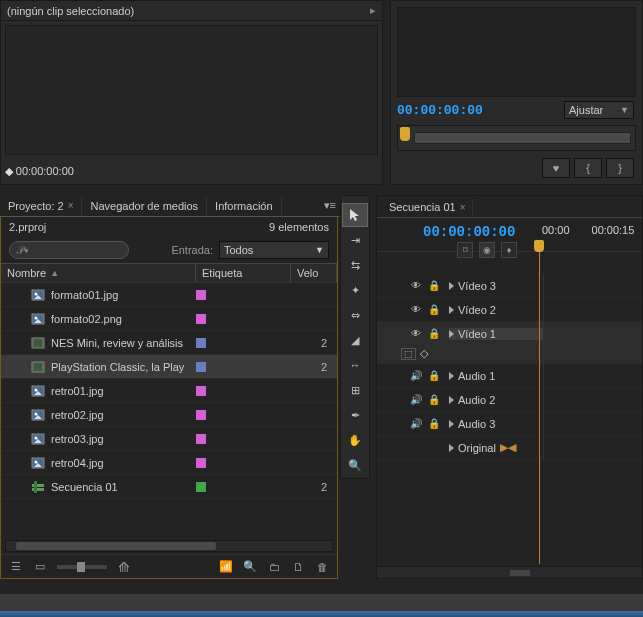 This screenshot has height=617, width=643. What do you see at coordinates (322, 567) in the screenshot?
I see `trash-icon: 🗑` at bounding box center [322, 567].